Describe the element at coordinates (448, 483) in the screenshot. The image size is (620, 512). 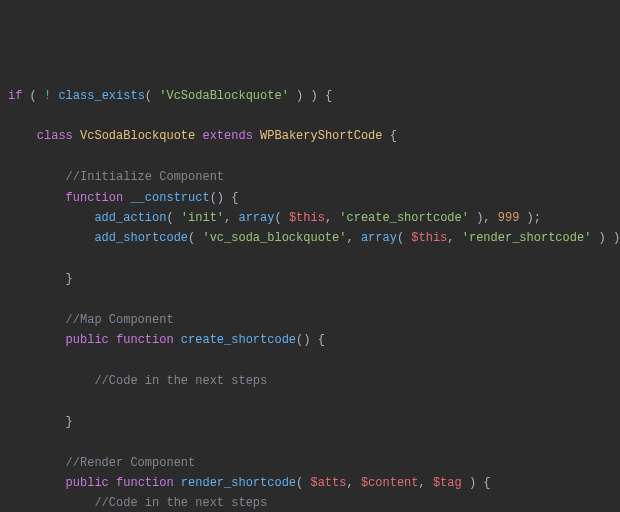
I see `var-tag: $tag` at that location.